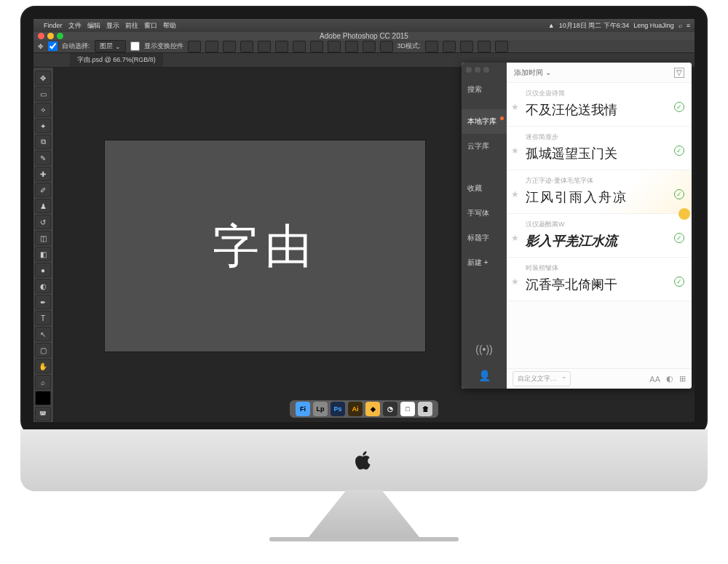 This screenshot has height=564, width=728. I want to click on sync-icon: ((•)), so click(484, 349).